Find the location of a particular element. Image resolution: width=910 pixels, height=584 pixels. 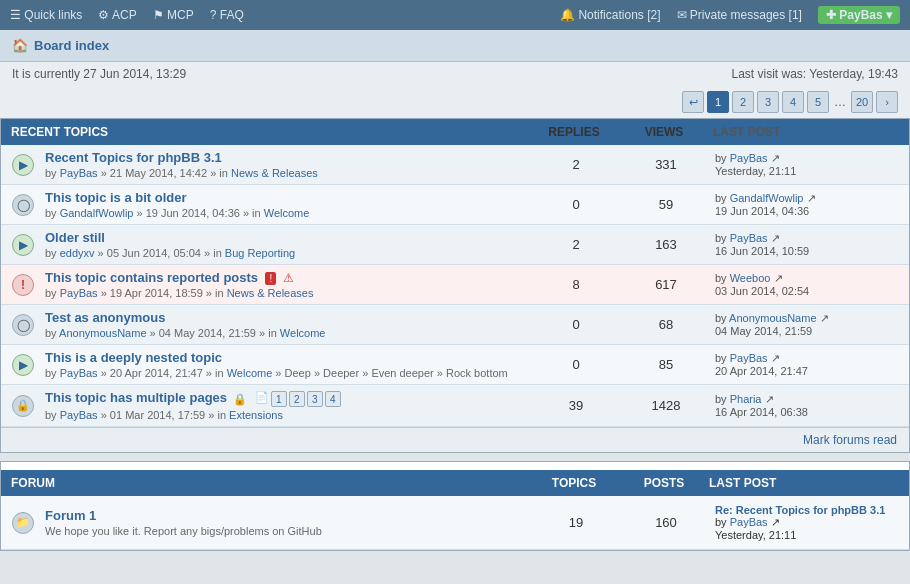

topic-lastpost: by PayBas ↗ 16 Jun 2014, 10:59 is located at coordinates (806, 244).